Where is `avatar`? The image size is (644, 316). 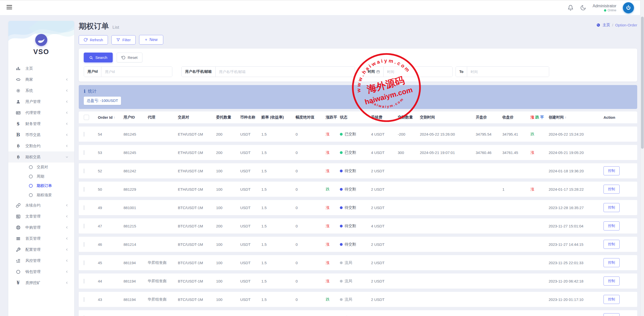 avatar is located at coordinates (628, 8).